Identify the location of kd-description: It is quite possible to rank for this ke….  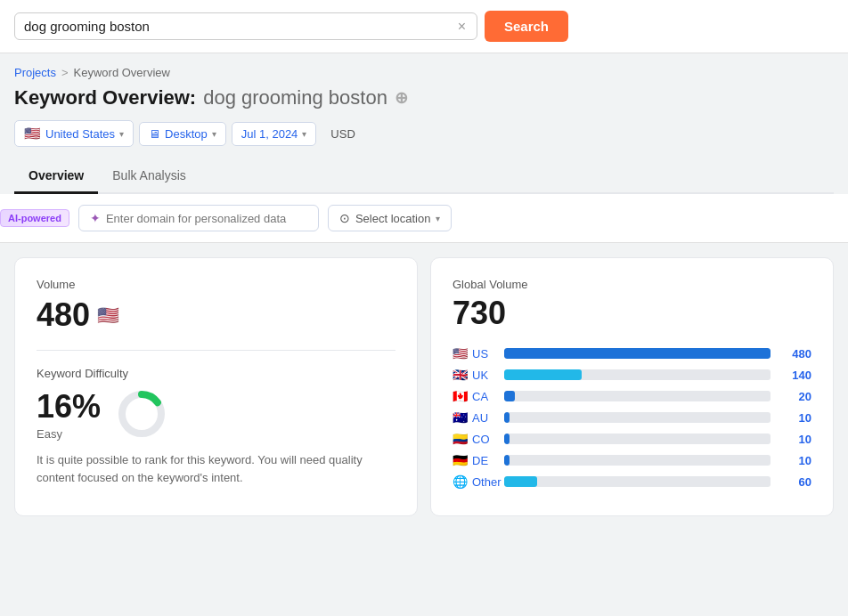
(216, 468).